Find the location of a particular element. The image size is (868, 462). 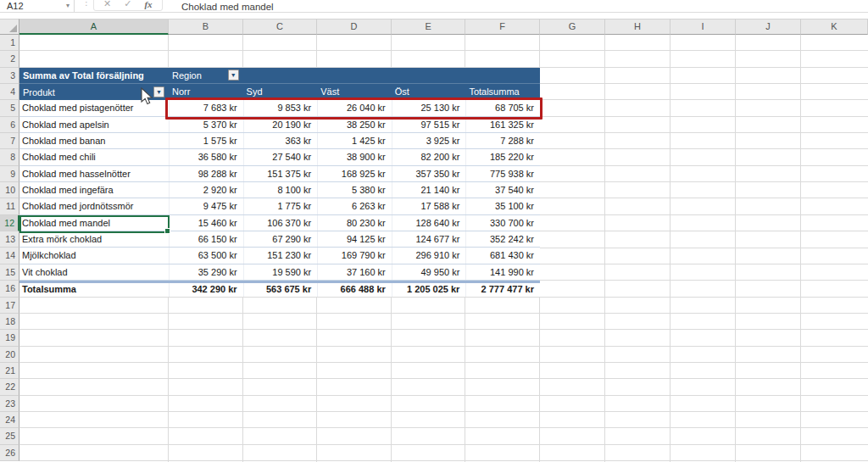

insert-function-icon: fx is located at coordinates (147, 5).